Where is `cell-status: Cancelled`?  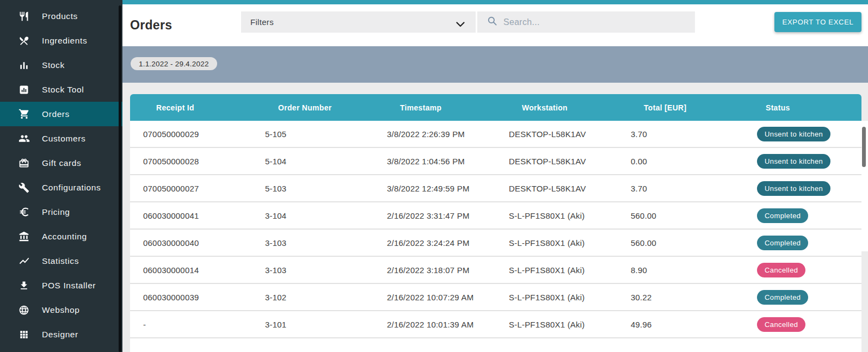
cell-status: Cancelled is located at coordinates (801, 324).